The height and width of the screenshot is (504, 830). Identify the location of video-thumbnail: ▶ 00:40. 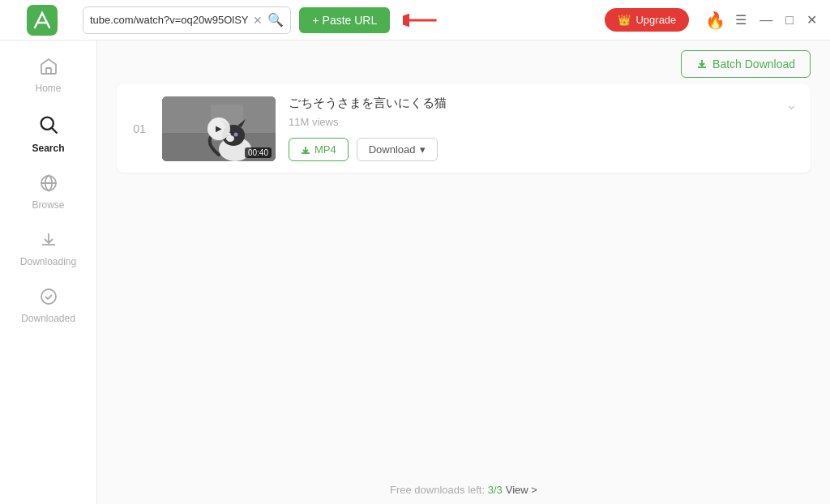
(219, 129).